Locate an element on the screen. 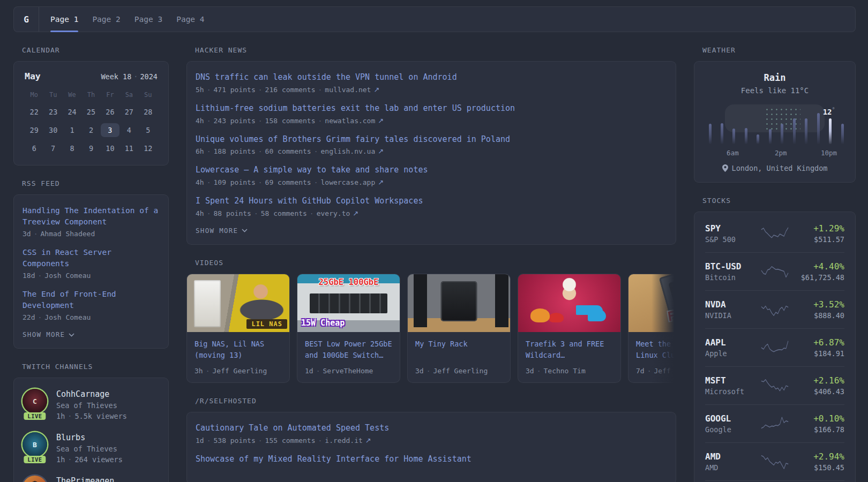  rss-show-more-button: SHOW MORE is located at coordinates (91, 334).